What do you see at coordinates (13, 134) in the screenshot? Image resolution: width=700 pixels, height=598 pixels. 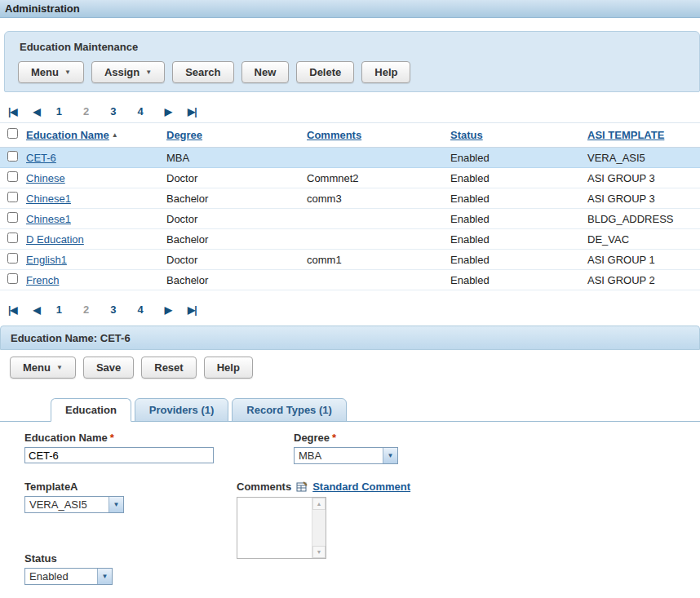 I see `select-all-checkbox` at bounding box center [13, 134].